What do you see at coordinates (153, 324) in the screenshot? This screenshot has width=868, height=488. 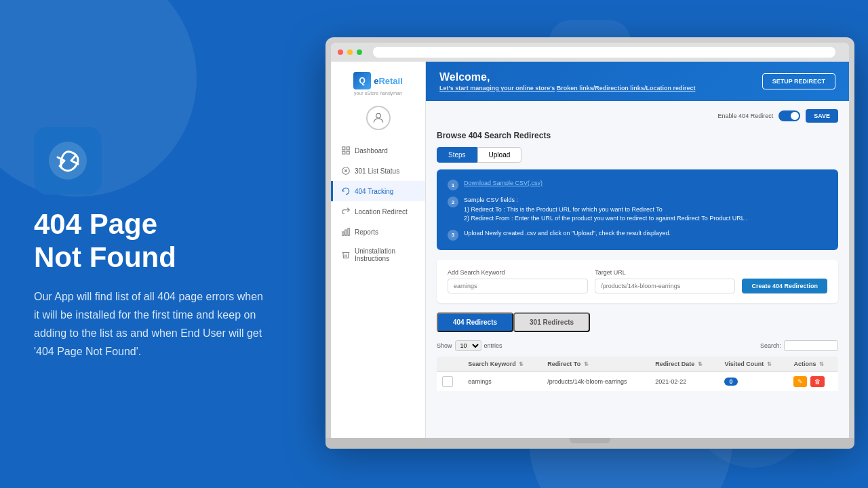 I see `page-description: Our App will find list of all 404 page e…` at bounding box center [153, 324].